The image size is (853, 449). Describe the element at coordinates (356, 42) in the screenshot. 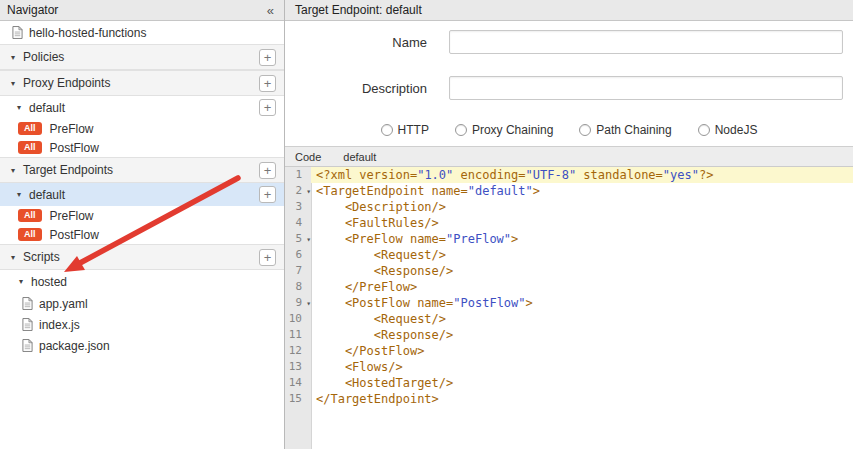

I see `name-label: Name` at that location.